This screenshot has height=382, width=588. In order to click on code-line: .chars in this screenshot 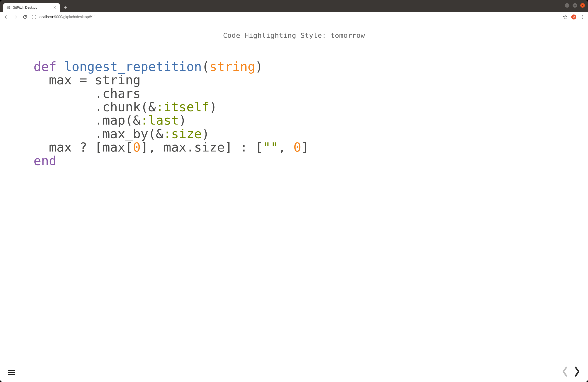, I will do `click(87, 93)`.